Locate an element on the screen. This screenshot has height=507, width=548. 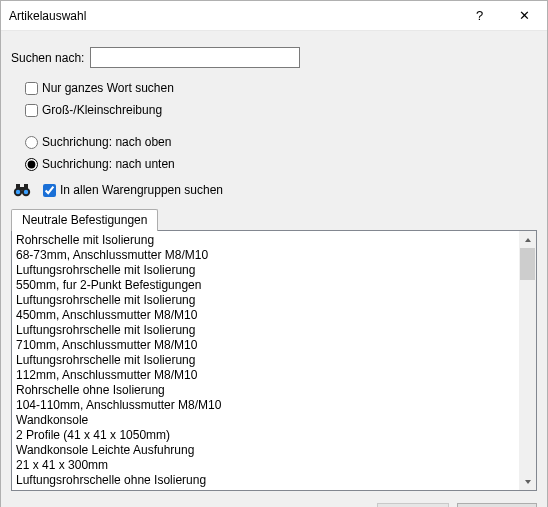
window-title: Artikelauswahl is located at coordinates (233, 16).